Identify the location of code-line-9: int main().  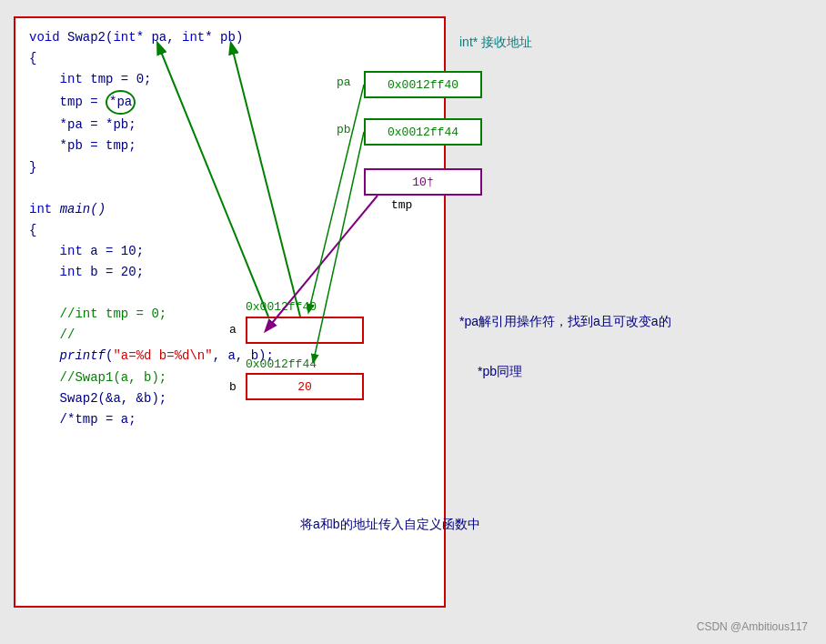
(229, 209).